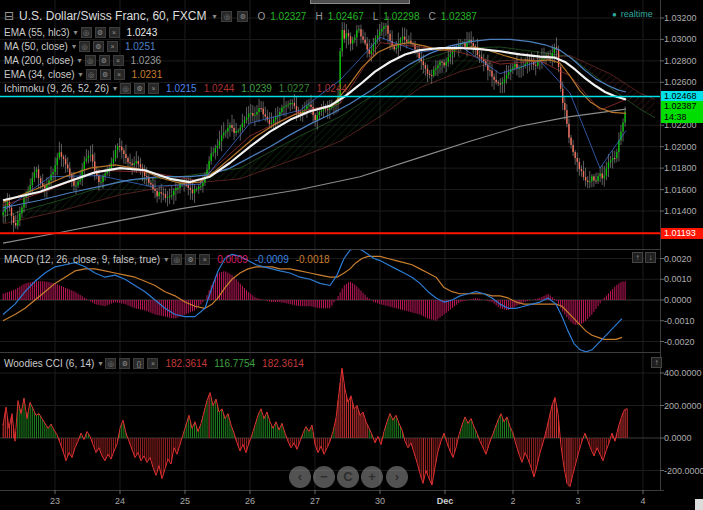  Describe the element at coordinates (684, 279) in the screenshot. I see `macd-axis-label: 0.0010` at that location.